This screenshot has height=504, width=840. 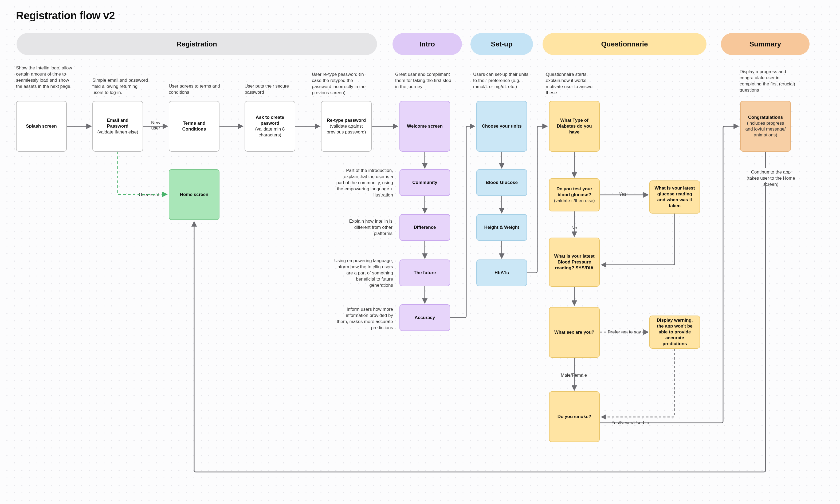 I want to click on node-q-type-label: What Type of Diabetes do you have, so click(x=574, y=126).